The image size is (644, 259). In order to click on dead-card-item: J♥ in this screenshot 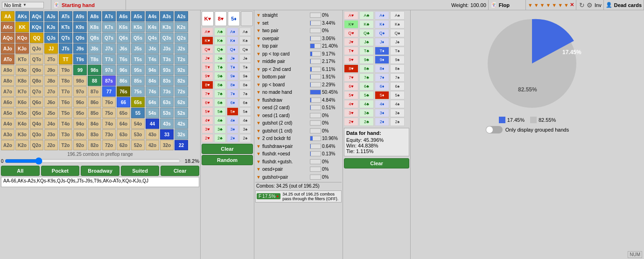, I will do `click(351, 42)`.